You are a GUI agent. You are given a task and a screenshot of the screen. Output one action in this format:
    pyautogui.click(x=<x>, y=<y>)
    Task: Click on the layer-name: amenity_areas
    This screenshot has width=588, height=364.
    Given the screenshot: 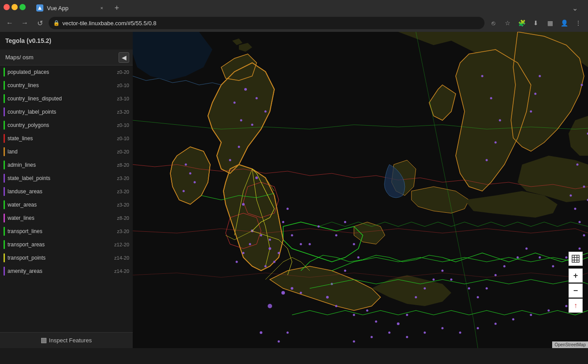 What is the action you would take?
    pyautogui.click(x=59, y=271)
    